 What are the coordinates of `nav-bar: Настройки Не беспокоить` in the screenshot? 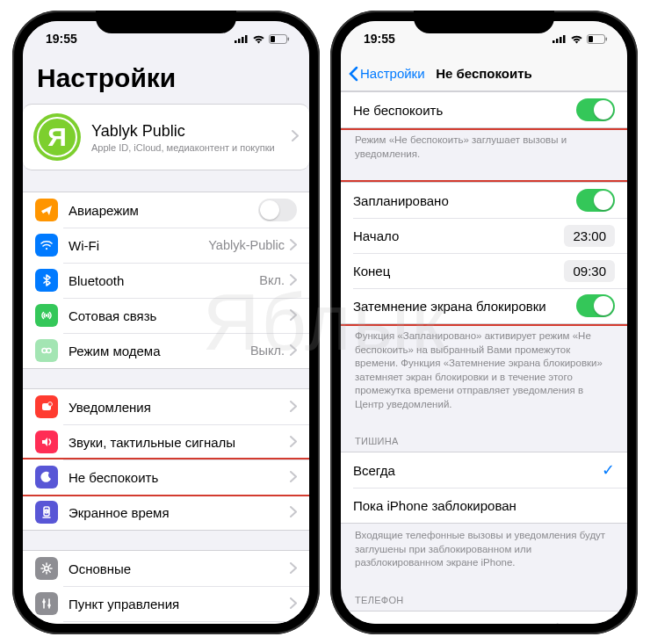 It's located at (484, 74).